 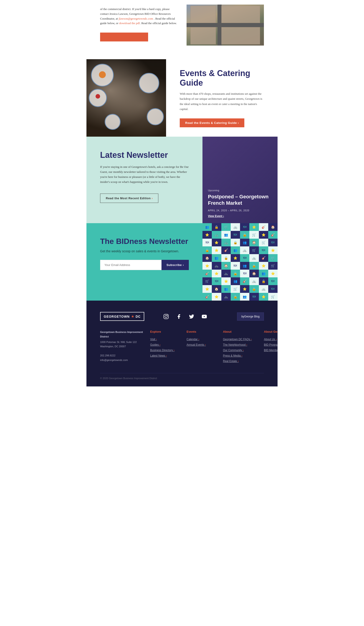 What do you see at coordinates (271, 332) in the screenshot?
I see `about-bid-title: About Georgetown BID` at bounding box center [271, 332].